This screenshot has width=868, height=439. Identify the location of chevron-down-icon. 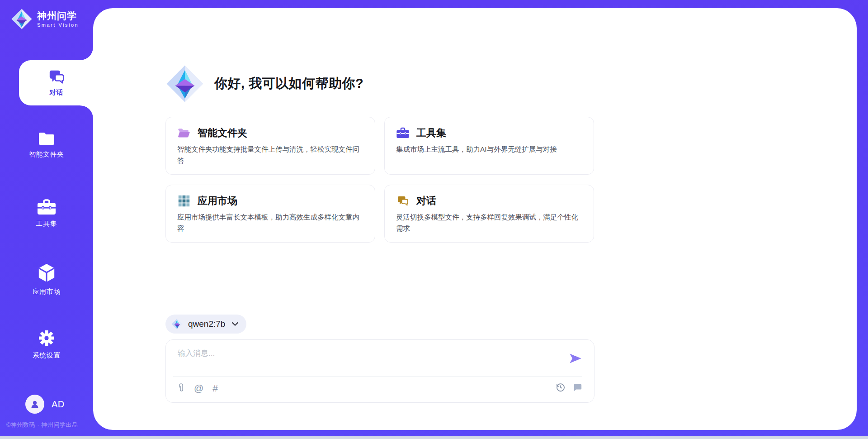
(235, 324).